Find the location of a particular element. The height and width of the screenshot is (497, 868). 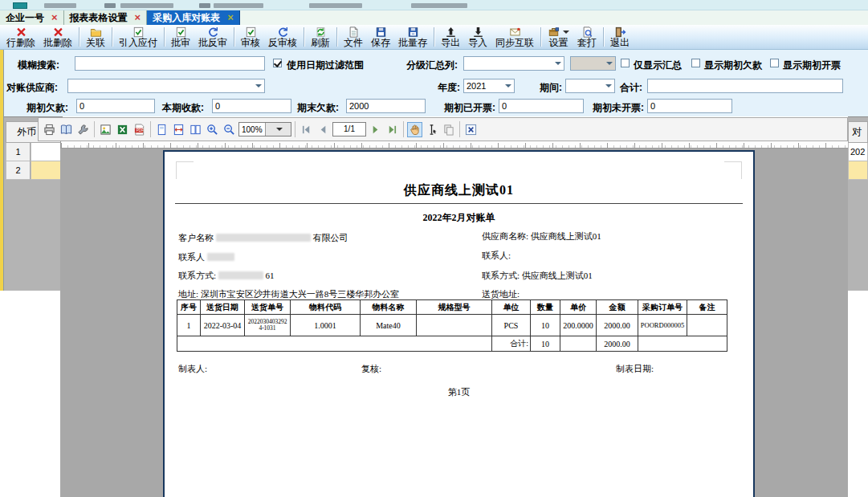

ending-debt-input is located at coordinates (385, 106).